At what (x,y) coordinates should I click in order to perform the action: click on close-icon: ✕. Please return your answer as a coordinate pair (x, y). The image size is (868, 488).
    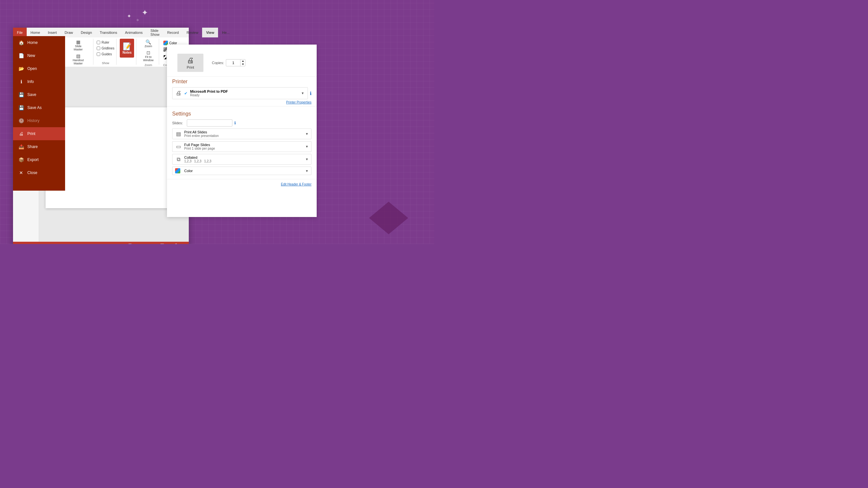
    Looking at the image, I should click on (21, 173).